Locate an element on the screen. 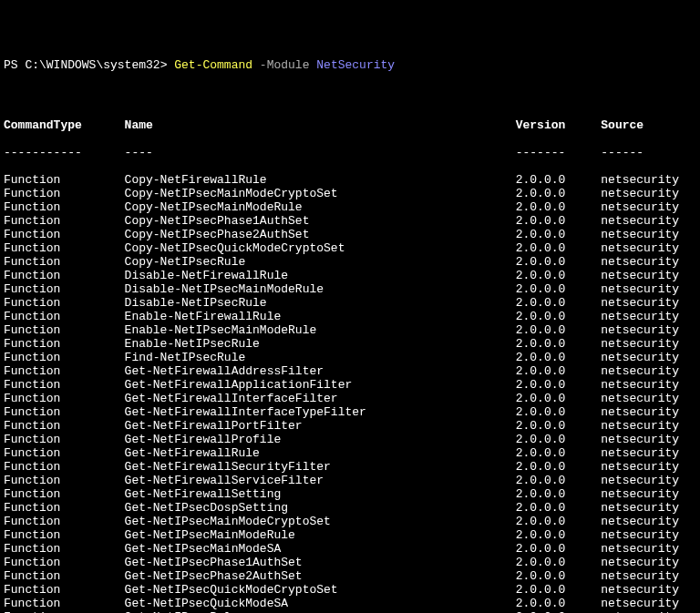  cell-name: Disable-NetIPsecRule is located at coordinates (321, 302).